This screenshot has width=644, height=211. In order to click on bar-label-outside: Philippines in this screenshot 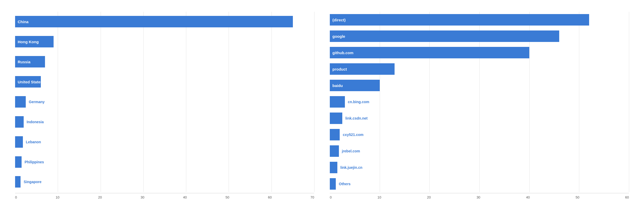, I will do `click(33, 162)`.